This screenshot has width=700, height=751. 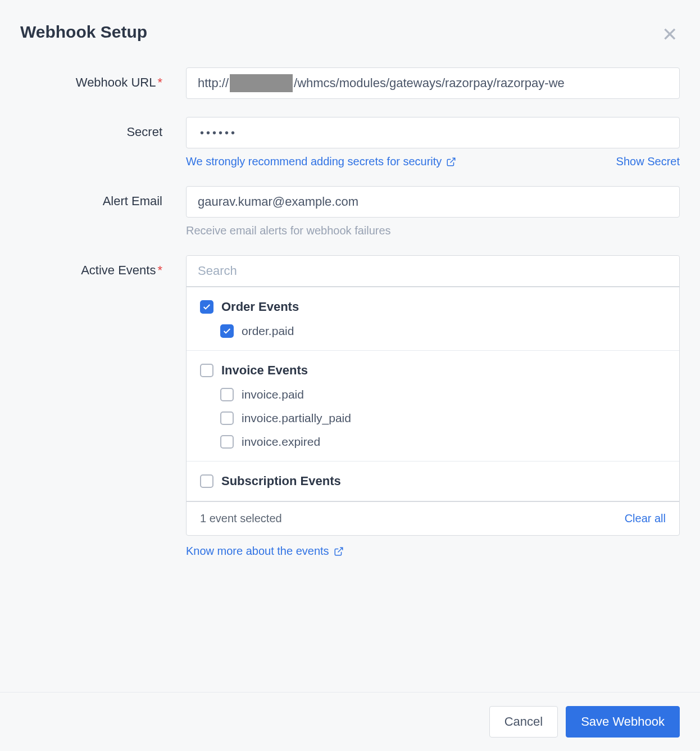 I want to click on event-group-title: Subscription Events, so click(x=281, y=481).